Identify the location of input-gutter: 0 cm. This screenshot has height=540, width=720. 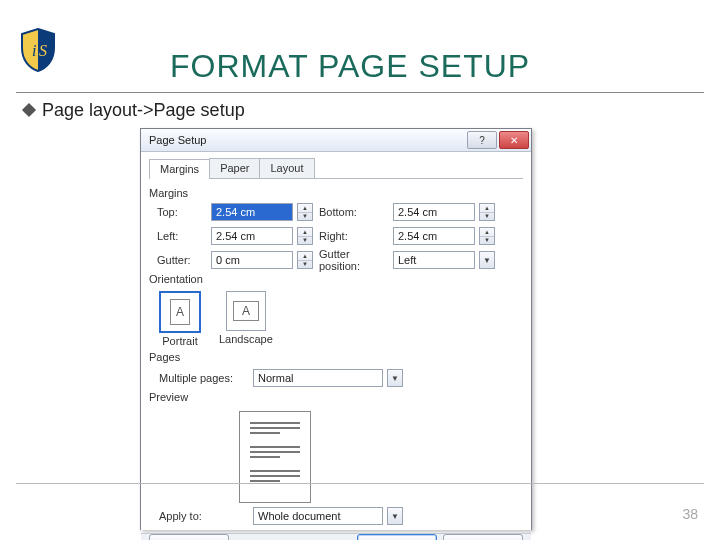
(252, 260).